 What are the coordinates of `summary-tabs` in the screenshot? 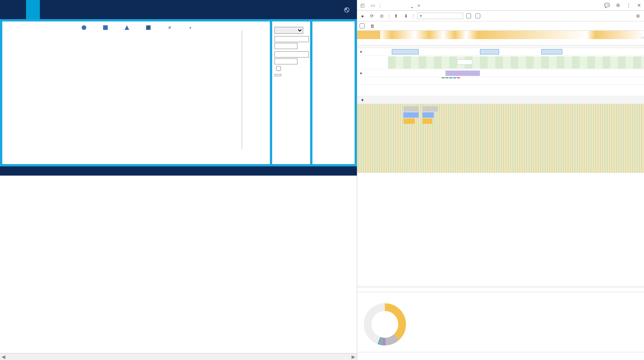 It's located at (501, 290).